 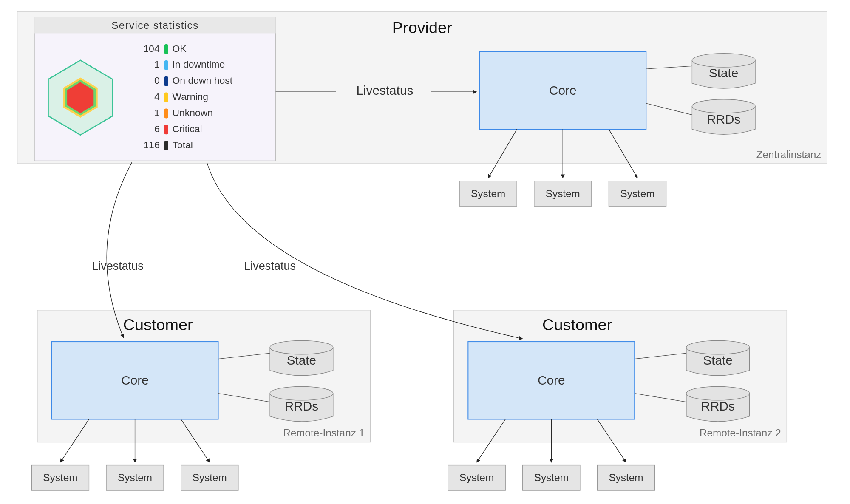 I want to click on customer1-state-db: State, so click(x=302, y=358).